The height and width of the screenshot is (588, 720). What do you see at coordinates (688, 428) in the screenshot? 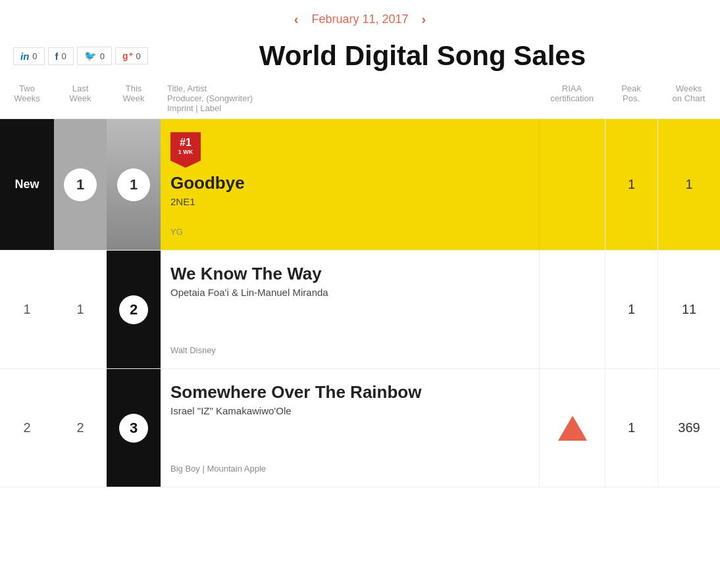
I see `weeks-on-cell-3: 369` at bounding box center [688, 428].